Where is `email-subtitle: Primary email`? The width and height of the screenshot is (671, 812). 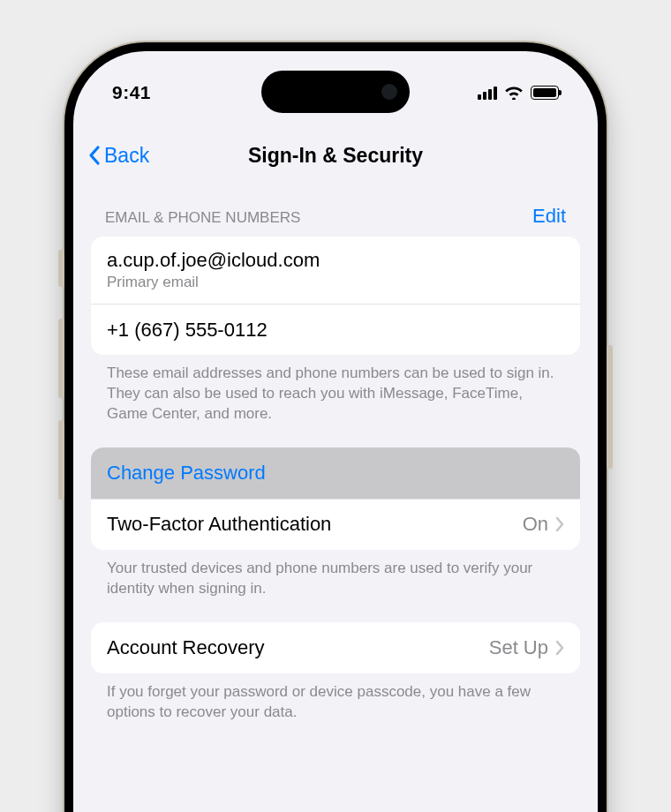 email-subtitle: Primary email is located at coordinates (214, 282).